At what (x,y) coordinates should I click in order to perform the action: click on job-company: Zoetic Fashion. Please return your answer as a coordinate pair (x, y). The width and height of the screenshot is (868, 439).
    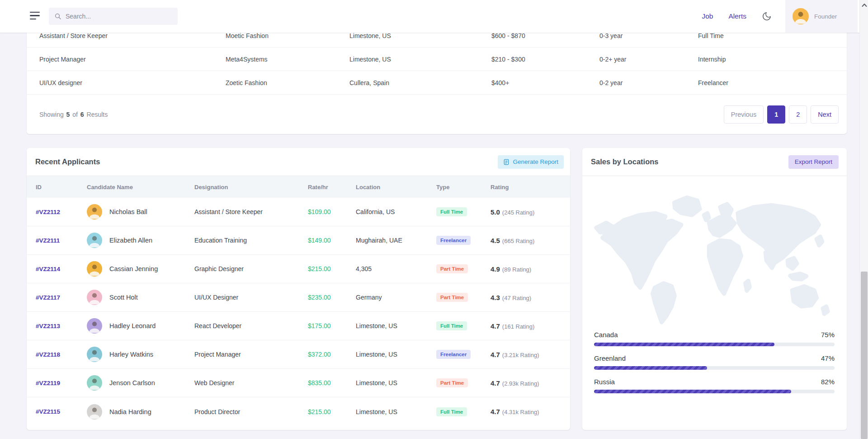
    Looking at the image, I should click on (288, 83).